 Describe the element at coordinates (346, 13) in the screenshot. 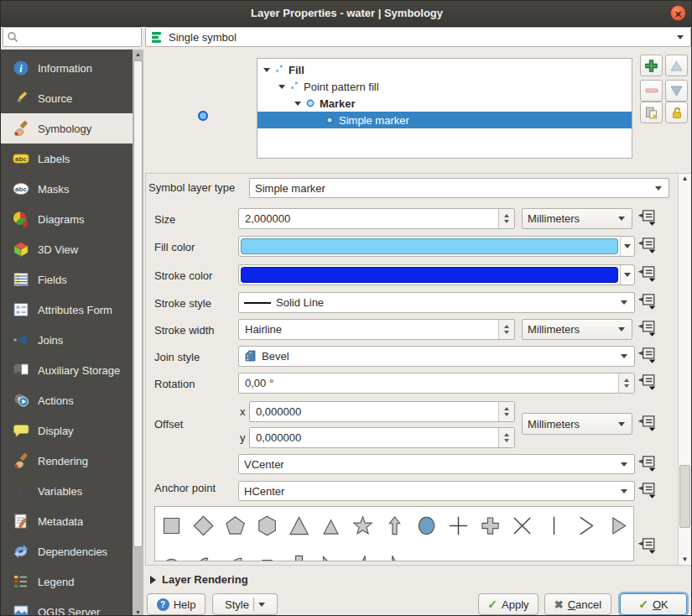

I see `titlebar: Layer Properties - water | Symbology ✕` at that location.